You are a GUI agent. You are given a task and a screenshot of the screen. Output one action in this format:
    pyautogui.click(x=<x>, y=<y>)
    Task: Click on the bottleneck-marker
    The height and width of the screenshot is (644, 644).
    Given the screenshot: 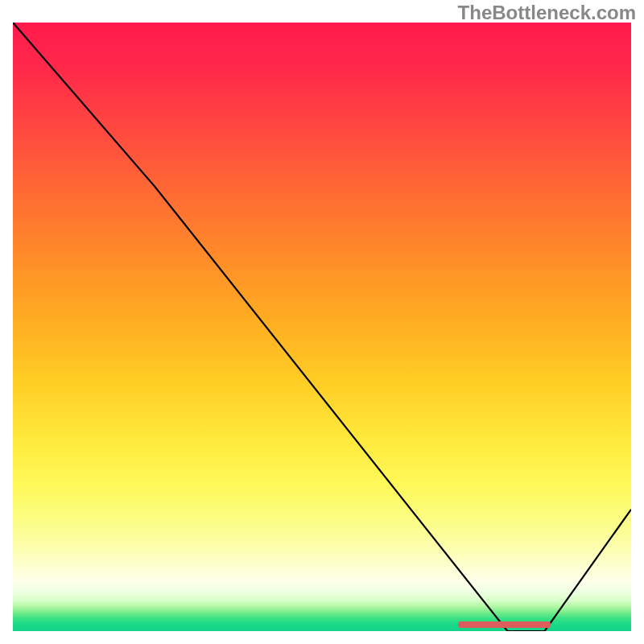 What is the action you would take?
    pyautogui.click(x=504, y=625)
    